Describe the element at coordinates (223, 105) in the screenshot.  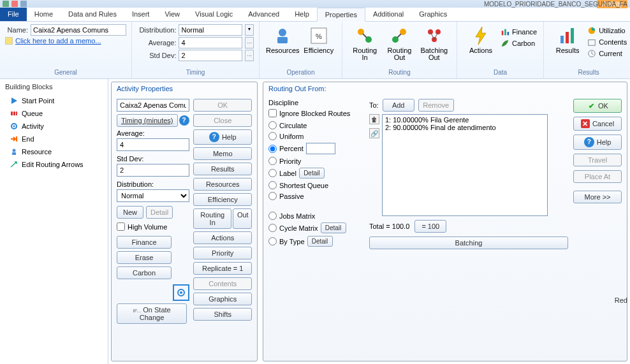
I see `ok-button: OK` at that location.